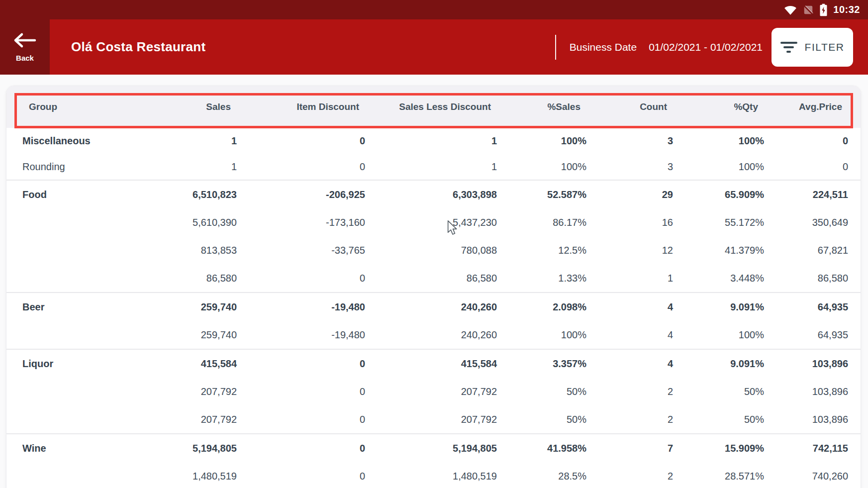 This screenshot has width=868, height=488. Describe the element at coordinates (630, 251) in the screenshot. I see `cell-count: 12` at that location.